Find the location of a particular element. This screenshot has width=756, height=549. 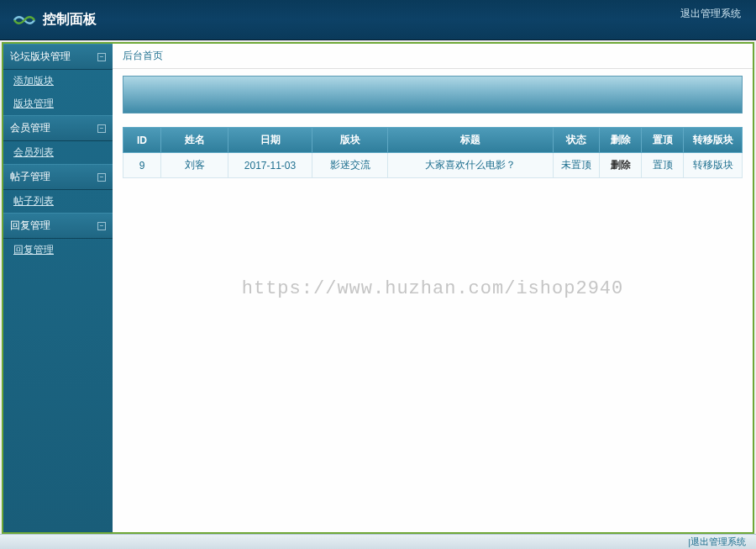

table-header-row: ID 姓名 日期 版块 标题 状态 删除 置顶 转移版块 is located at coordinates (433, 140).